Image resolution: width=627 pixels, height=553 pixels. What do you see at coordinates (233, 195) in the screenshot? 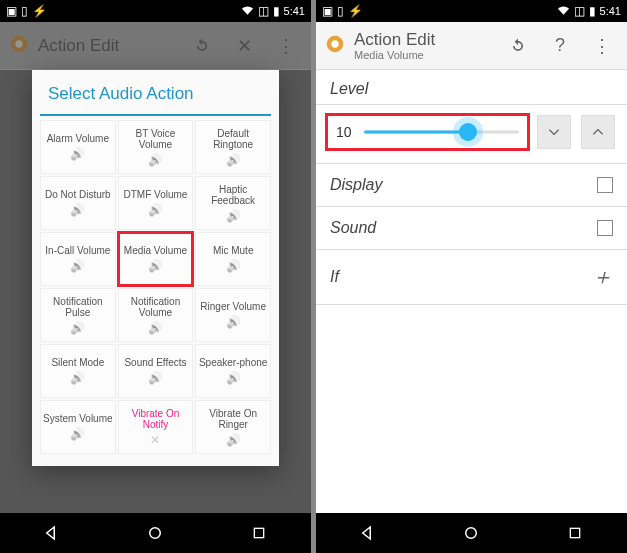
I see `audio-action-label: Haptic Feedback` at bounding box center [233, 195].